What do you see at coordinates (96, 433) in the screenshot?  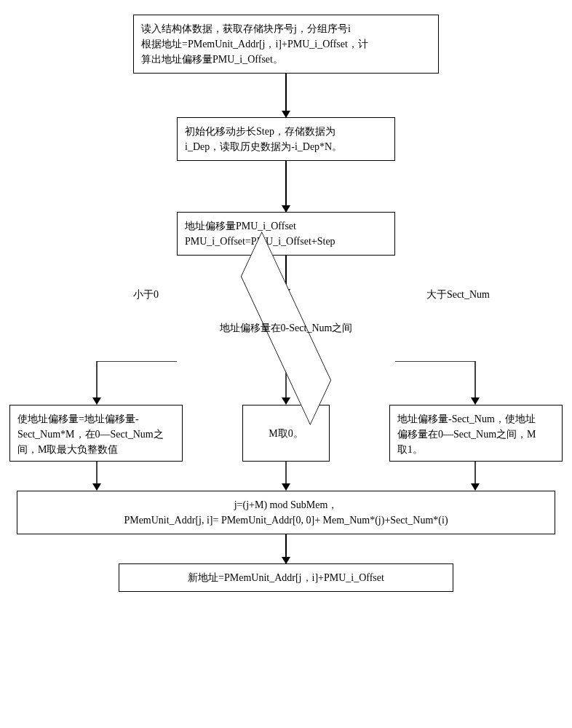 I see `branch-left-box: 使地址偏移量=地址偏移量-Sect_Num*M，在0—Sect_Num之间，M取…` at bounding box center [96, 433].